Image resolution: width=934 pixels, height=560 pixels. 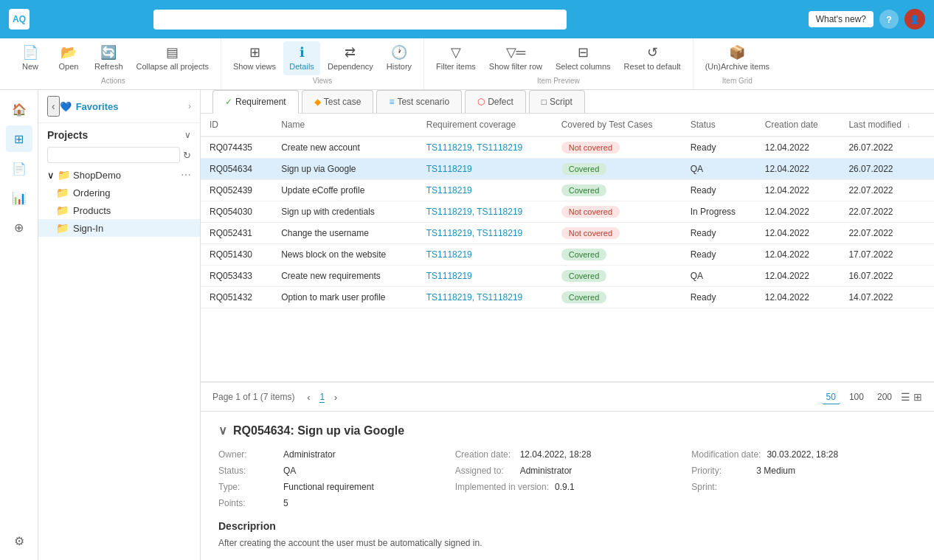 What do you see at coordinates (556, 454) in the screenshot?
I see `creation-value: 12.04.2022, 18:28` at bounding box center [556, 454].